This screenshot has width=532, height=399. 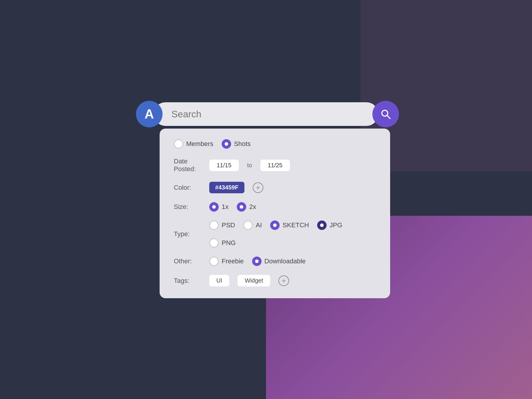 I want to click on date-row: Date Posted: to, so click(x=275, y=165).